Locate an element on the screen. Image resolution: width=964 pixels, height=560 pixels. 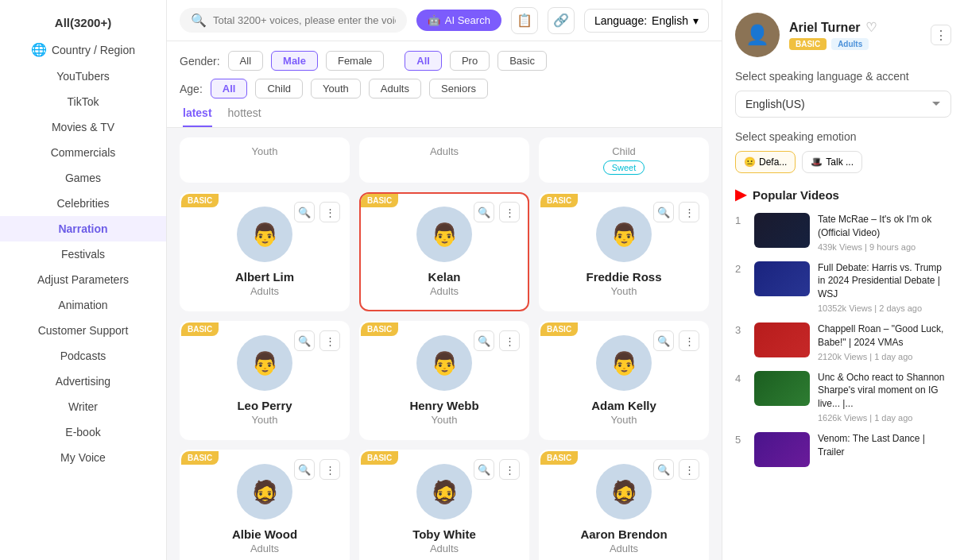
video-title: Tate McRae – It's ok I'm ok (Official Vi… is located at coordinates (885, 226).